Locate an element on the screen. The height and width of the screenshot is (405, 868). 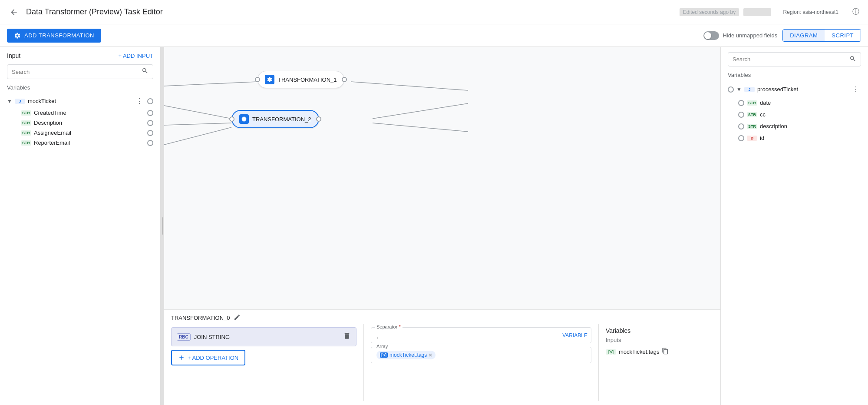
copy-button is located at coordinates (665, 352).